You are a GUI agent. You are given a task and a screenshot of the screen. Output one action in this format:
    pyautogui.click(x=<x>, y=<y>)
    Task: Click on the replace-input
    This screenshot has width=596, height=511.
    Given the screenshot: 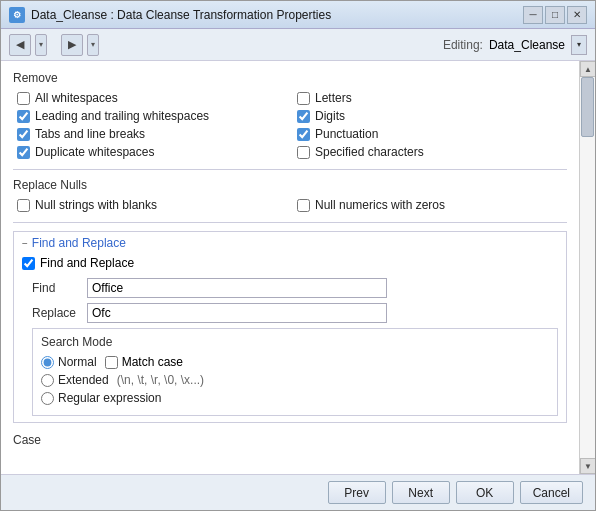 What is the action you would take?
    pyautogui.click(x=237, y=313)
    